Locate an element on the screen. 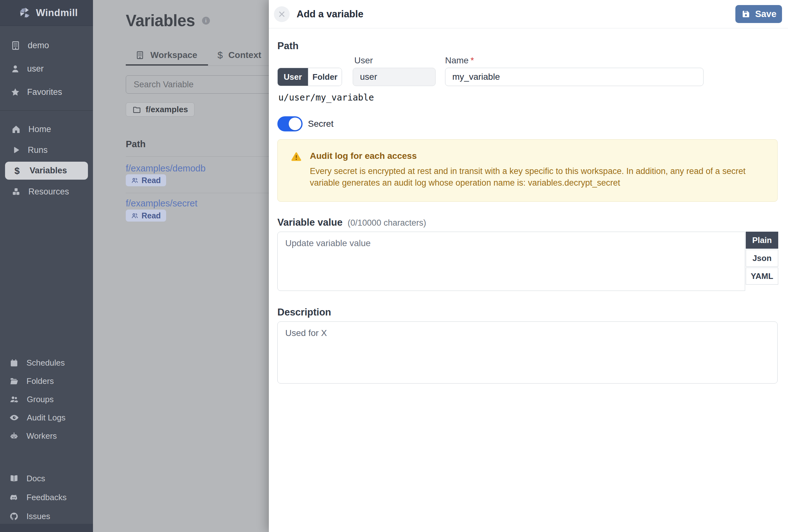 The width and height of the screenshot is (788, 532). chip-label: f/examples is located at coordinates (167, 110).